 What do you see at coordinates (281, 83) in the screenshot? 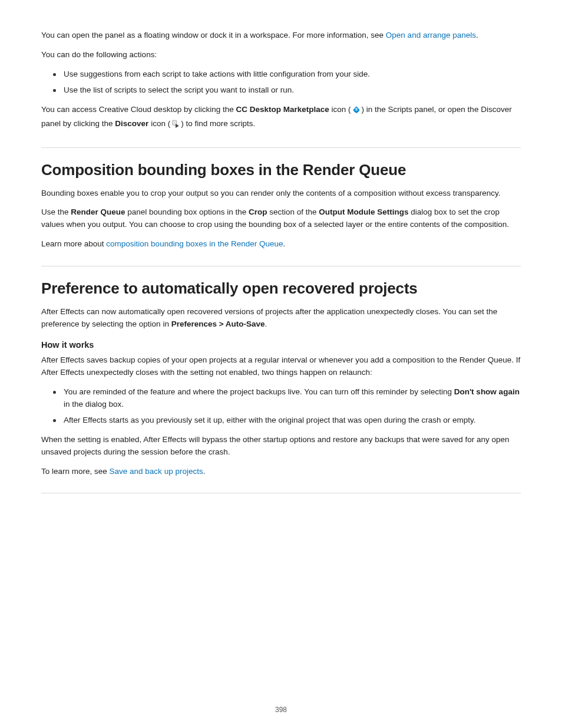
I see `scripts-actions-list: Use suggestions from each script to take…` at bounding box center [281, 83].